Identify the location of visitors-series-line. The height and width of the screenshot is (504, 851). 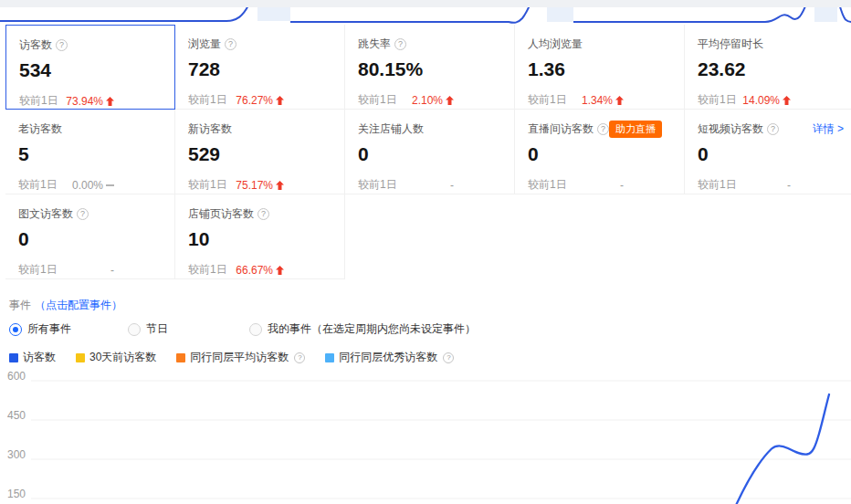
(782, 449).